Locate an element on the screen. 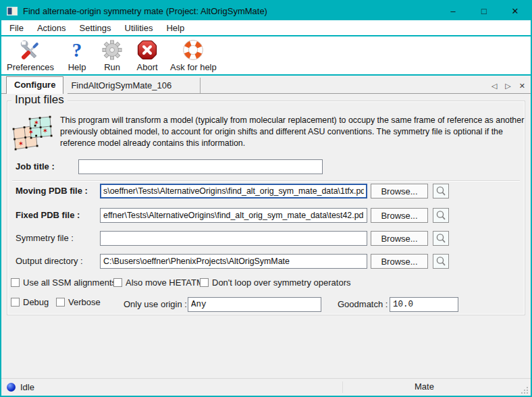  program-description: This program will transform a model (typ… is located at coordinates (294, 132).